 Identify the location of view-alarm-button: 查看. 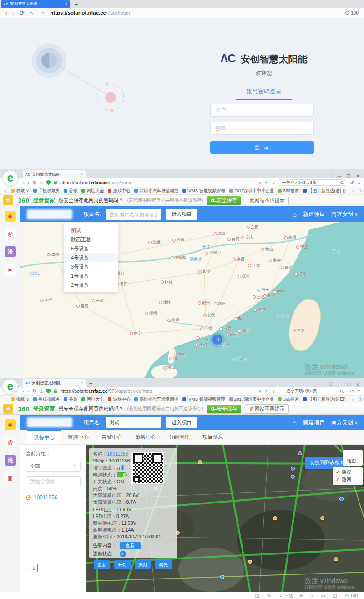
(130, 546).